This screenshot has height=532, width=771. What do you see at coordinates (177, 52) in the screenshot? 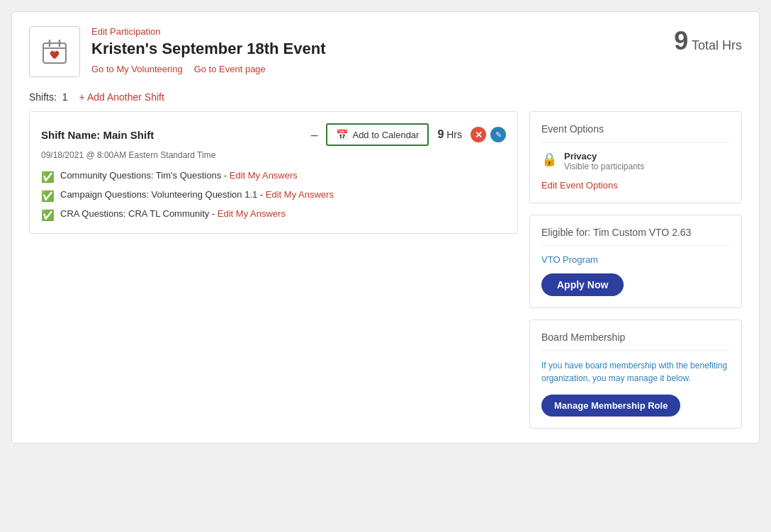
I see `header-left: Edit Participation Kristen's September 1…` at bounding box center [177, 52].